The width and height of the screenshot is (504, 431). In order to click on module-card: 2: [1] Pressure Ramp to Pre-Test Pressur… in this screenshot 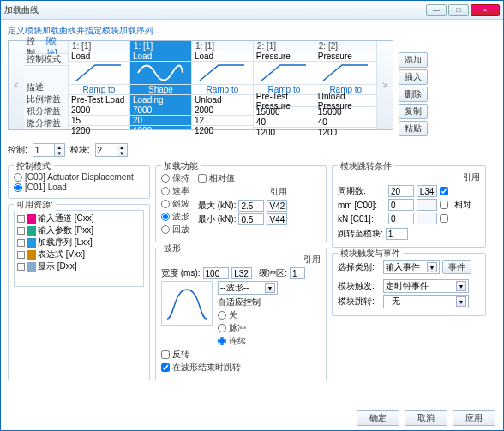, I will do `click(285, 86)`.